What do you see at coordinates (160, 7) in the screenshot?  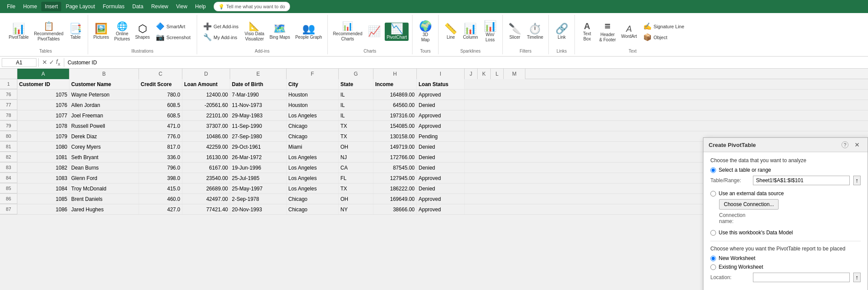 I see `menu-review: Review` at bounding box center [160, 7].